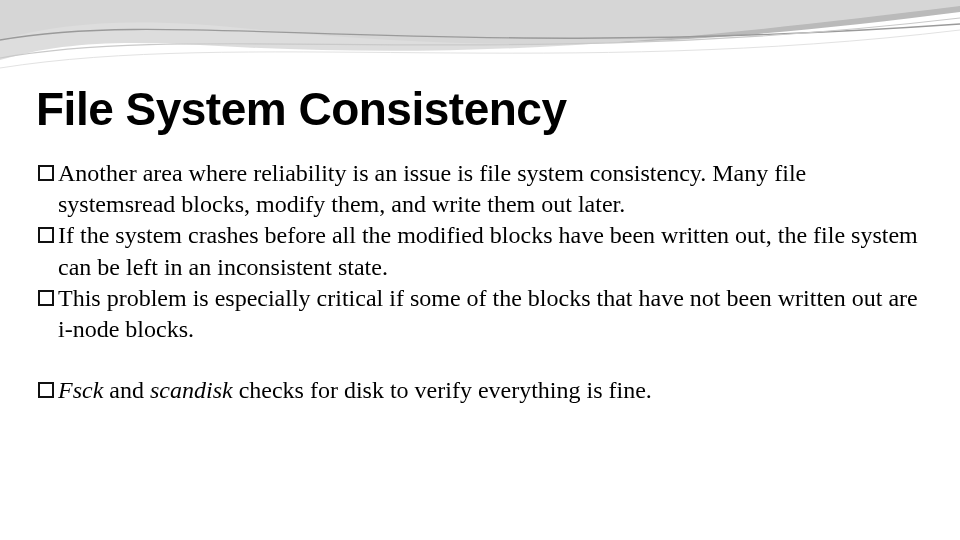 The height and width of the screenshot is (540, 960). What do you see at coordinates (480, 314) in the screenshot?
I see `bullet-item: This problem is especially critical if s…` at bounding box center [480, 314].